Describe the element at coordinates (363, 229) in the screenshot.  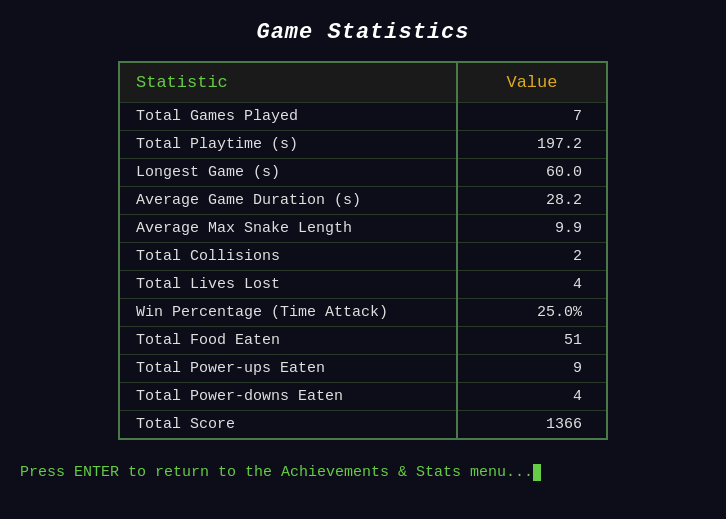
I see `table-row: Average Max Snake Length9.9` at that location.